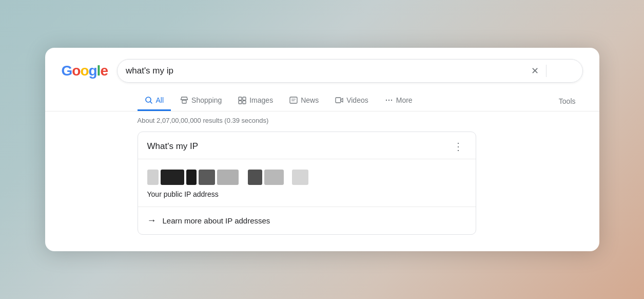 This screenshot has height=299, width=644. I want to click on tab-videos: Videos, so click(352, 101).